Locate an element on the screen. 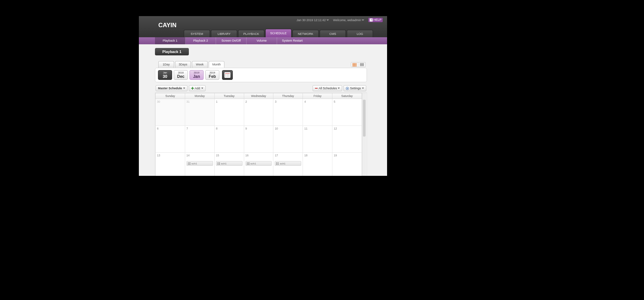  day-number: 13 is located at coordinates (170, 155).